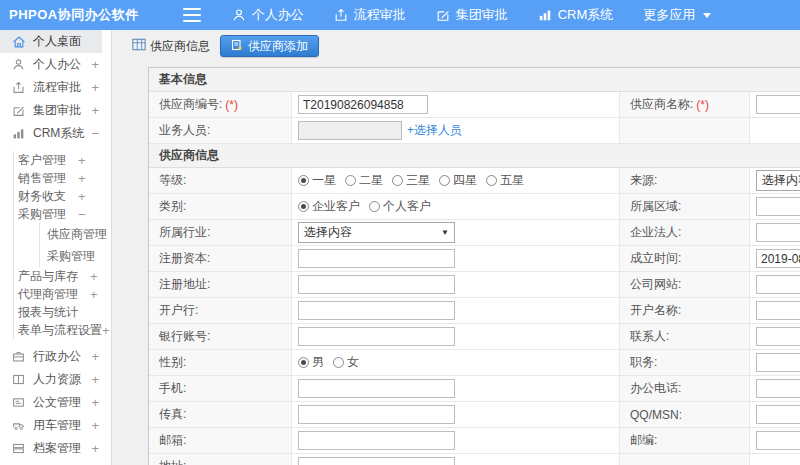 This screenshot has height=465, width=800. What do you see at coordinates (778, 310) in the screenshot?
I see `account-name-input` at bounding box center [778, 310].